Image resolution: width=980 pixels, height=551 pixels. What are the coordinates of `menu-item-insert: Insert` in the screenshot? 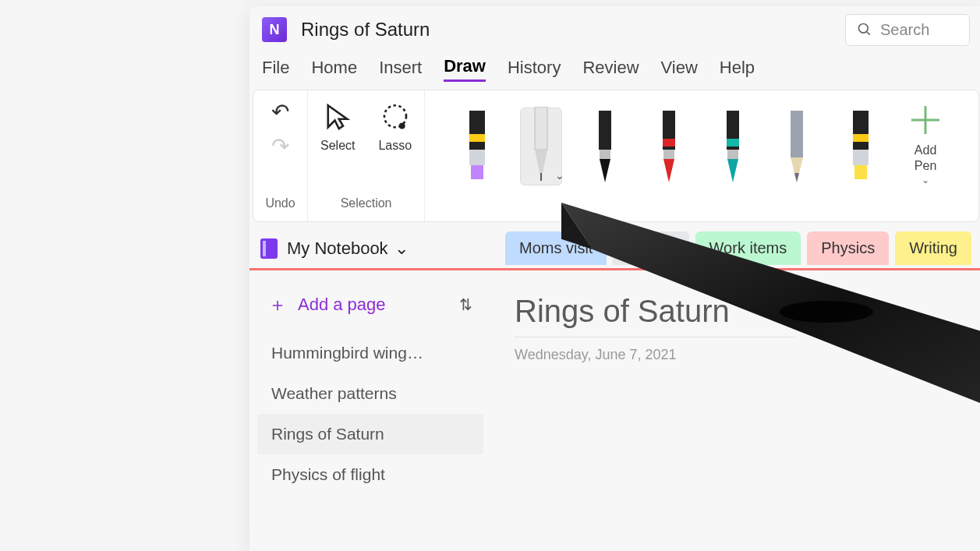 It's located at (401, 68).